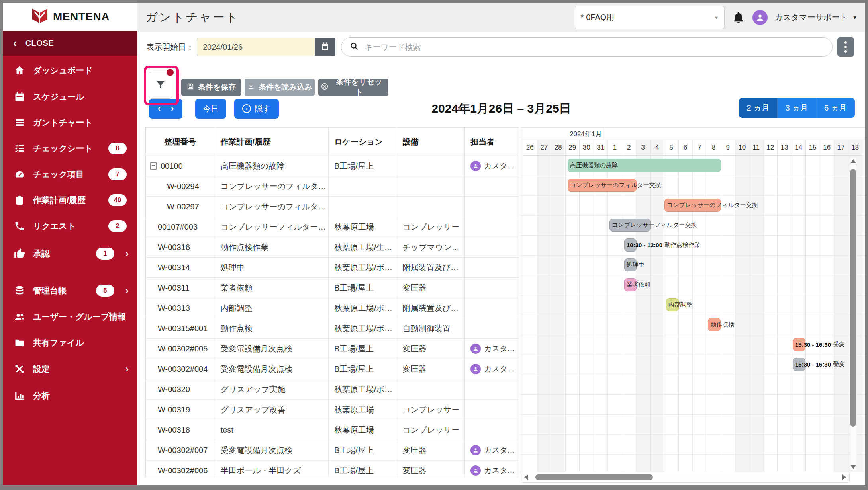  What do you see at coordinates (526, 477) in the screenshot?
I see `scroll-left-icon` at bounding box center [526, 477].